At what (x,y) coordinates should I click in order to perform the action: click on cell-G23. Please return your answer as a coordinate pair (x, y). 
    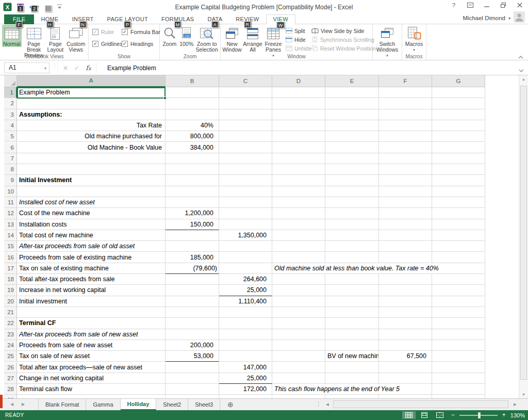
    Looking at the image, I should click on (459, 334).